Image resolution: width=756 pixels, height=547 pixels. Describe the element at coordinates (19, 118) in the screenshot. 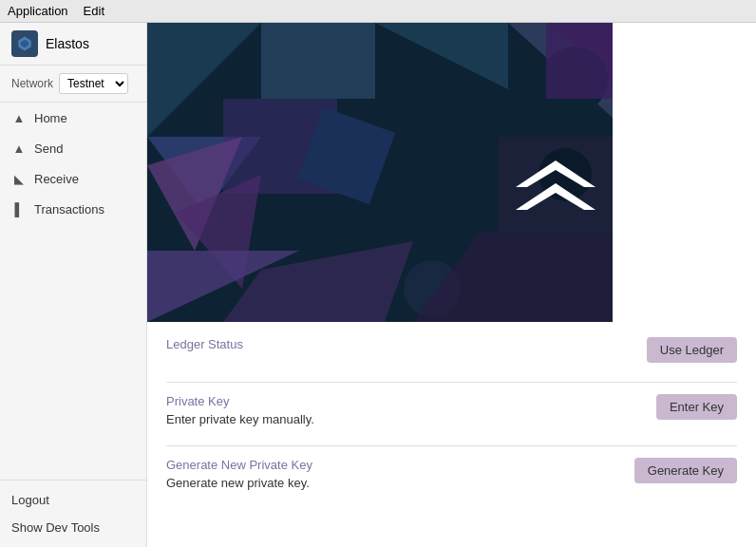

I see `home-icon: ▲` at that location.